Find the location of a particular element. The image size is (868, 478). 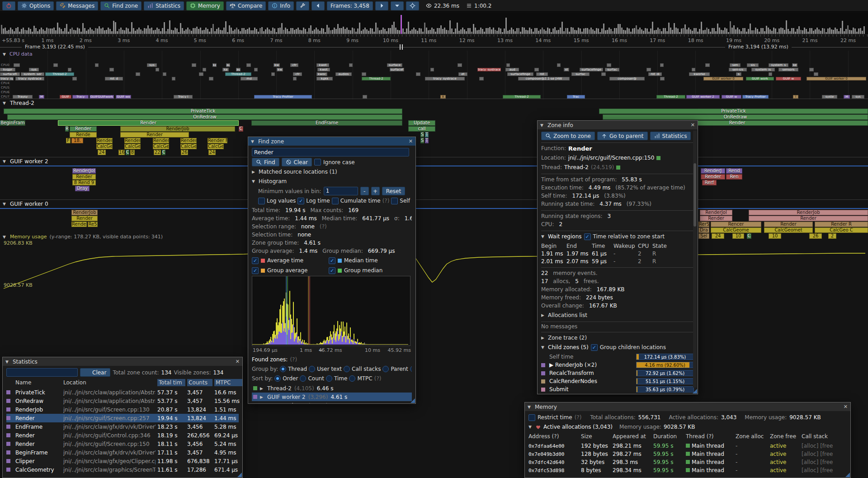

column-header-total-tim: Total tim is located at coordinates (171, 383).